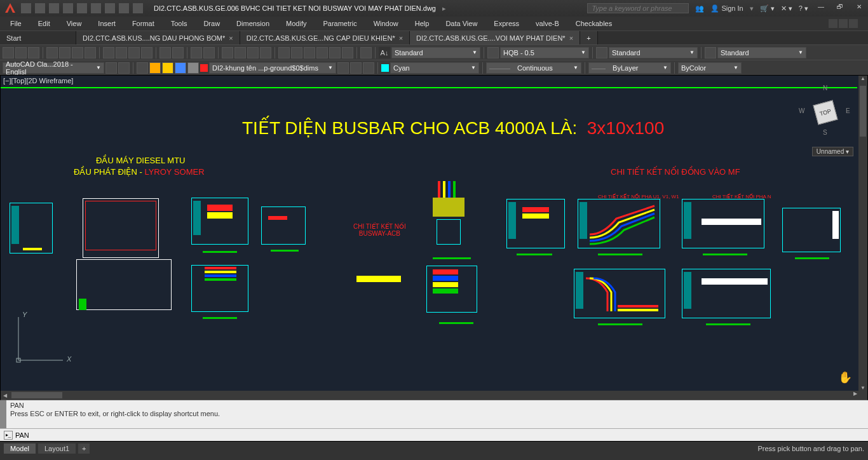 This screenshot has height=460, width=868. I want to click on tb-ls1-icon, so click(343, 68).